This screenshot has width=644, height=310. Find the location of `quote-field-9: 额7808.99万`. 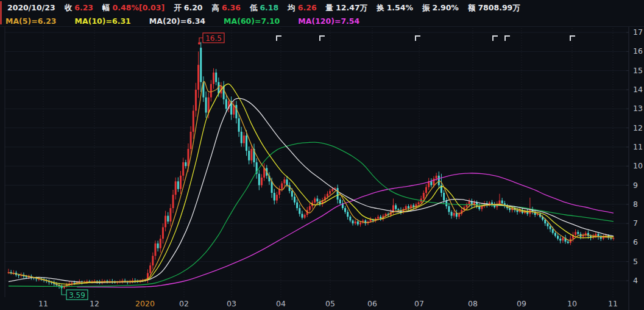

quote-field-9: 额7808.99万 is located at coordinates (494, 9).